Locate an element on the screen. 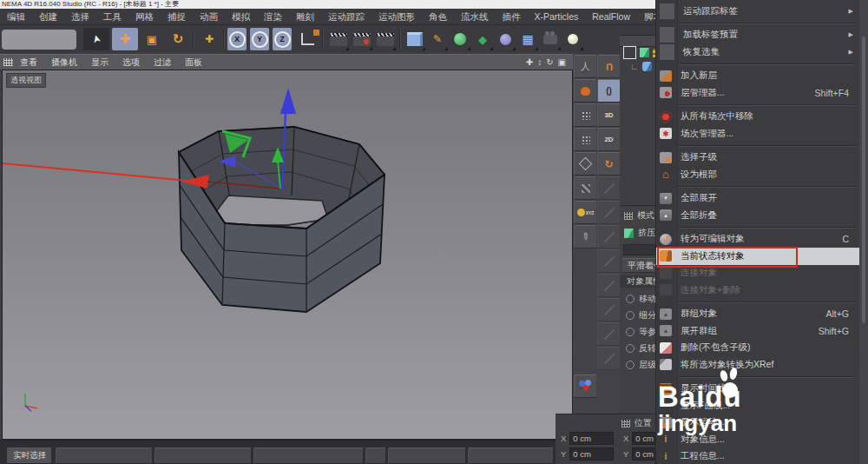 The width and height of the screenshot is (868, 464). add-light-button is located at coordinates (573, 39).